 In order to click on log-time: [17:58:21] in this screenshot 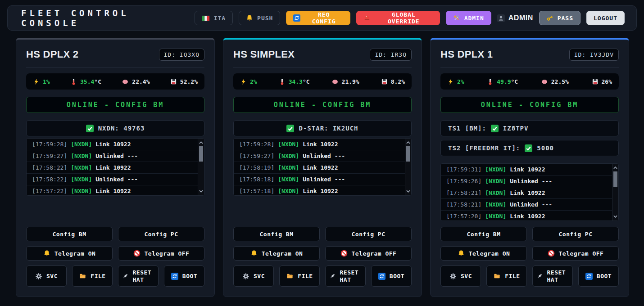, I will do `click(464, 204)`.